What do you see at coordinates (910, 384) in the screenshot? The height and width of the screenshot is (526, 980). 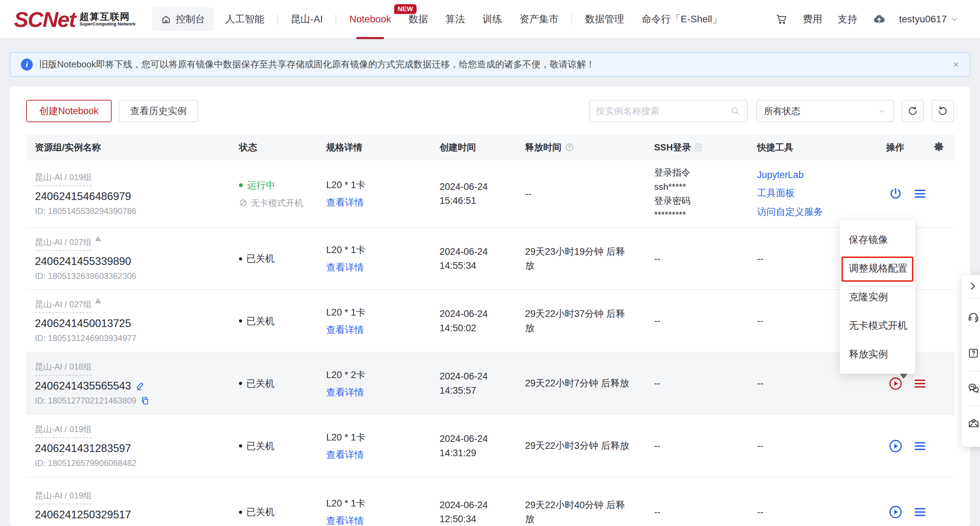 I see `operations-cell` at bounding box center [910, 384].